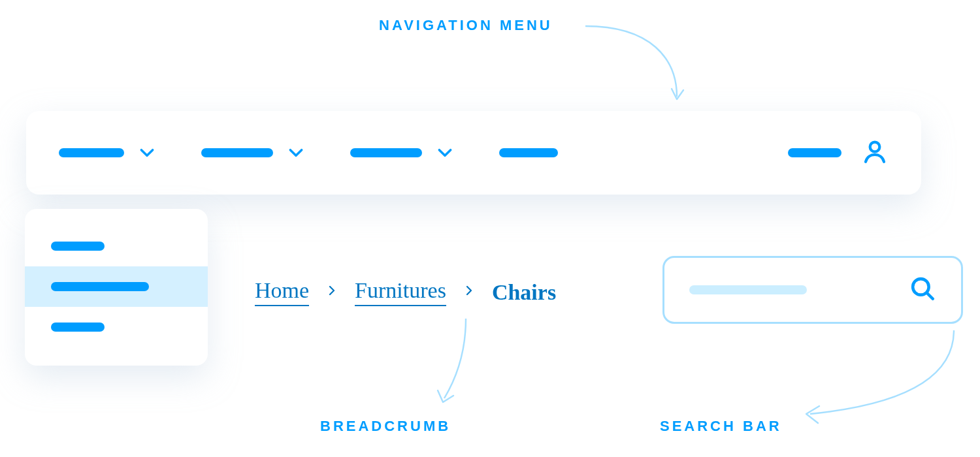 This screenshot has width=980, height=457. What do you see at coordinates (400, 292) in the screenshot?
I see `breadcrumb-item-furnitures: Furnitures` at bounding box center [400, 292].